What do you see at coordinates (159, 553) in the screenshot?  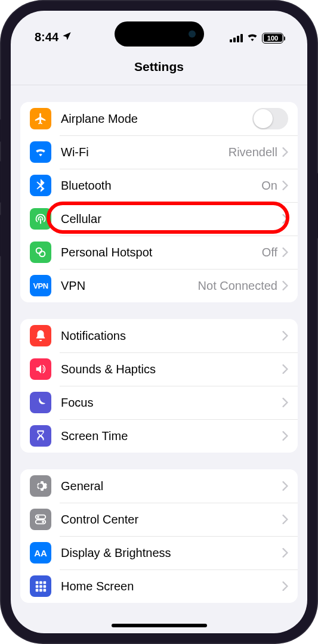 I see `row-display: AA Display & Brightness` at bounding box center [159, 553].